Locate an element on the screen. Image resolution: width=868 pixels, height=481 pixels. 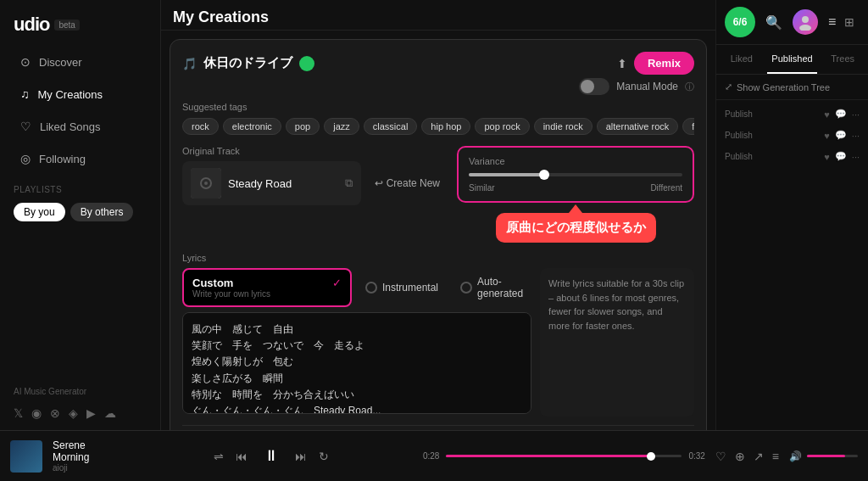
shuffle-icon: ⇌ is located at coordinates (219, 456).